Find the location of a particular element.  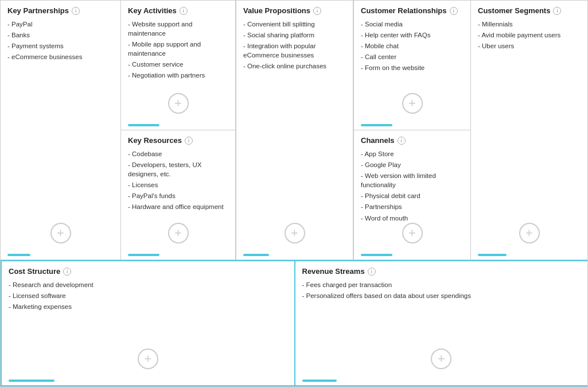

list-item: Mobile app support and maintenance is located at coordinates (178, 49).